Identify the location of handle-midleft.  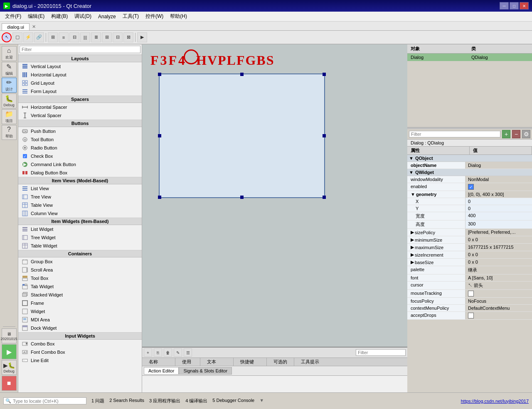
(160, 136).